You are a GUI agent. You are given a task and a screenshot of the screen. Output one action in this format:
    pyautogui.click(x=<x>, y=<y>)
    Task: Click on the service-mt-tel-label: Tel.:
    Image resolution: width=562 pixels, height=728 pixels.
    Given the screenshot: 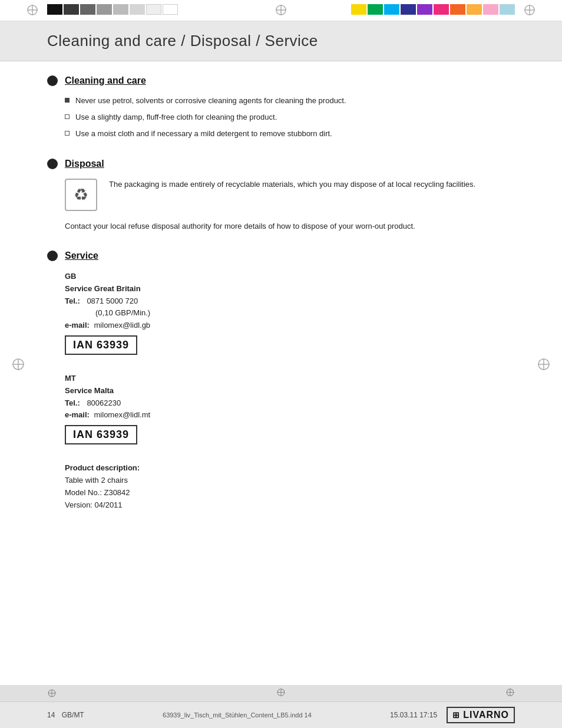 What is the action you would take?
    pyautogui.click(x=72, y=403)
    